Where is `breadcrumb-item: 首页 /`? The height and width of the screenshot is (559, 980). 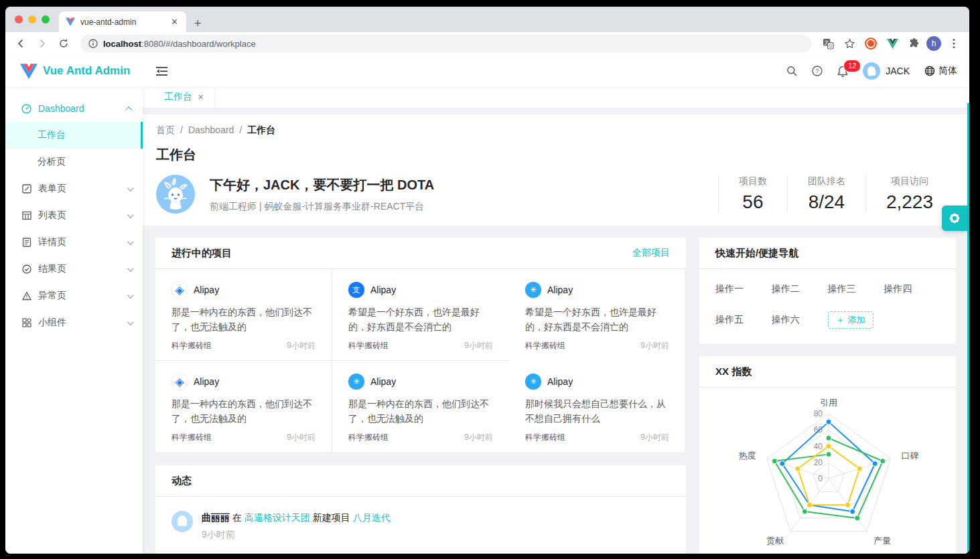
breadcrumb-item: 首页 / is located at coordinates (169, 131).